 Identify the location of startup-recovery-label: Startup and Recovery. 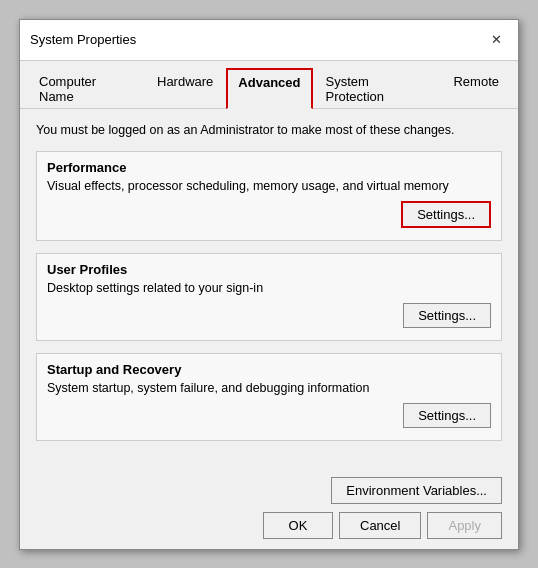
(269, 370).